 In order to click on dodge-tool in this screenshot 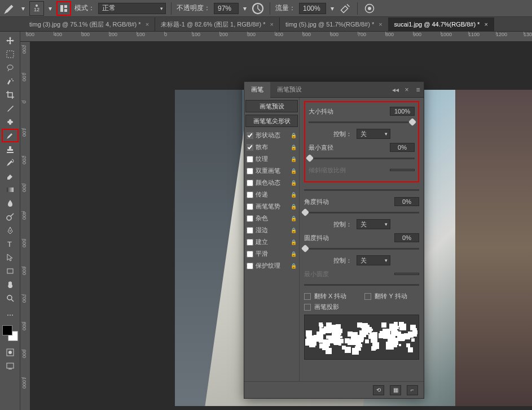, I will do `click(10, 217)`.